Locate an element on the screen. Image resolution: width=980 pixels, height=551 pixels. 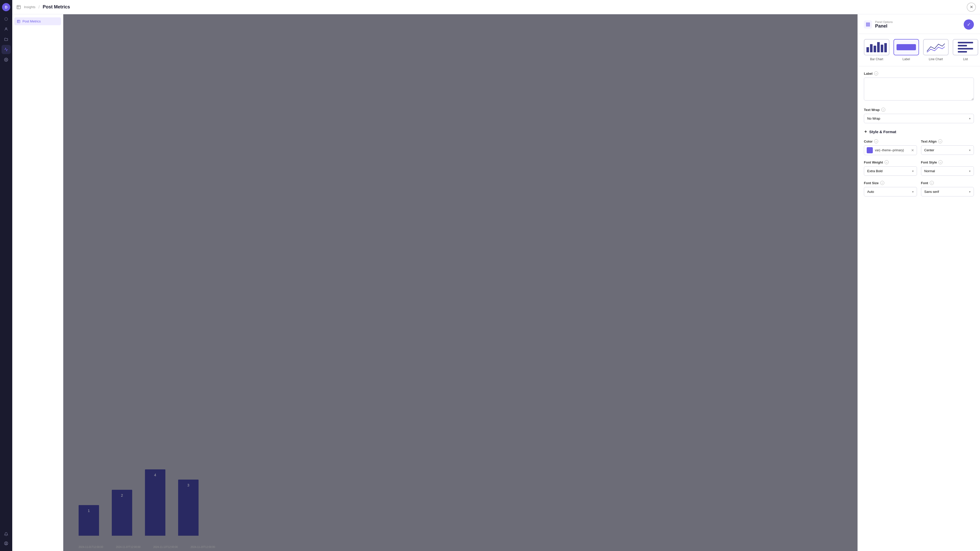
panel-type-thumb-label is located at coordinates (906, 47).